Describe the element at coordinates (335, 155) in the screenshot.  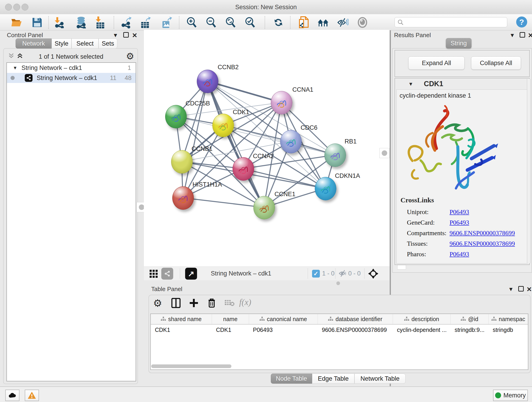
I see `node-RB1` at that location.